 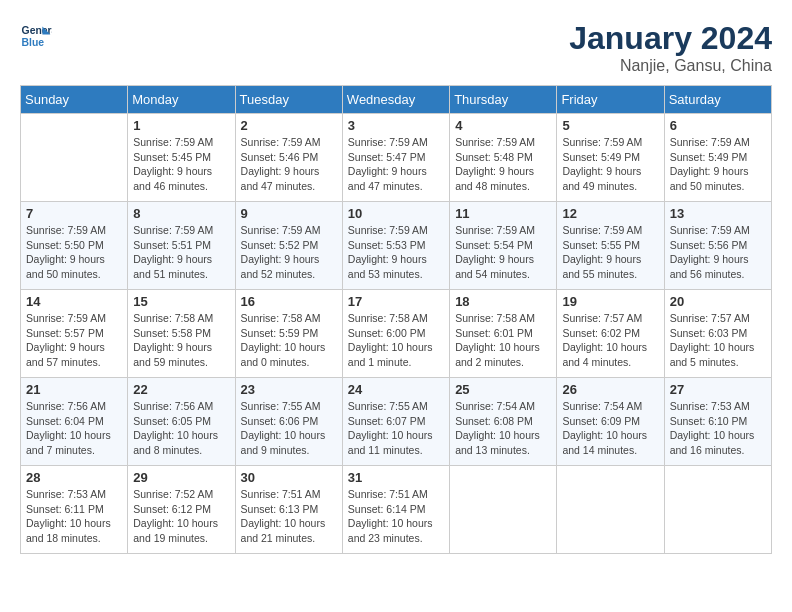 I want to click on day-info: Sunrise: 7:54 AMSunset: 6:09 PMDaylight:…, so click(x=610, y=428).